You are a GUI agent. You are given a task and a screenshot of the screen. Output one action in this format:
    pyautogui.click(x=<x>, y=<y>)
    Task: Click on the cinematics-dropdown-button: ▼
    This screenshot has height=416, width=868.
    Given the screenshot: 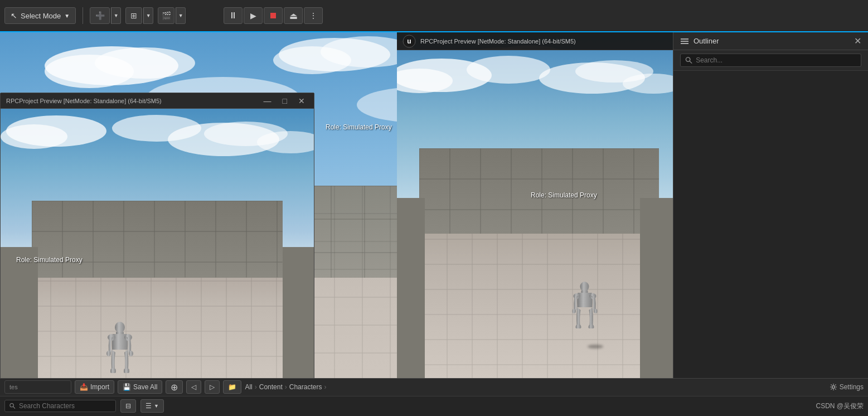 What is the action you would take?
    pyautogui.click(x=181, y=16)
    